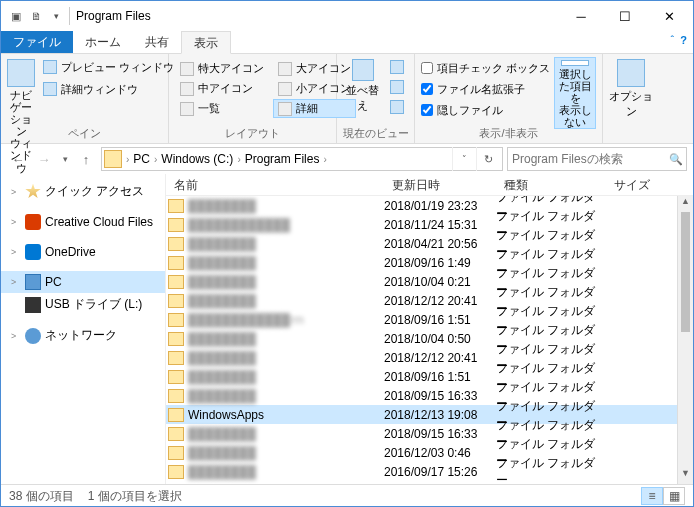 The image size is (694, 507). I want to click on sort-icon, so click(363, 70).